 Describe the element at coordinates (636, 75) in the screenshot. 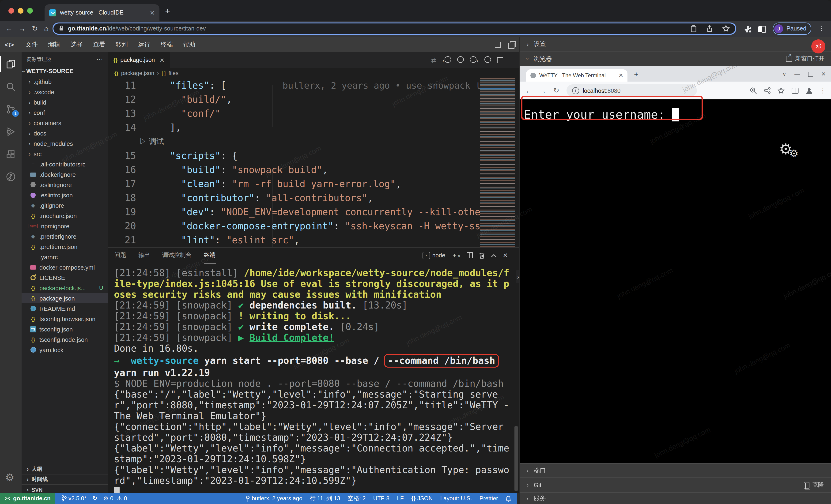

I see `embedded-new-tab-icon: +` at that location.